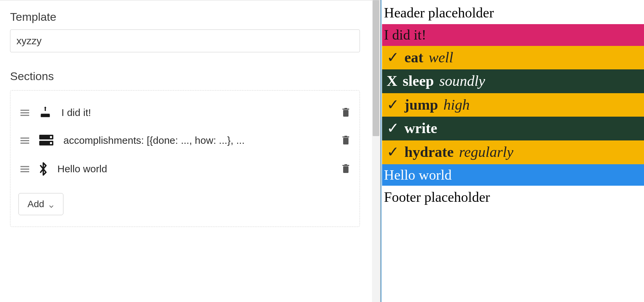 This screenshot has height=302, width=644. I want to click on accomplishment-title: eat, so click(414, 58).